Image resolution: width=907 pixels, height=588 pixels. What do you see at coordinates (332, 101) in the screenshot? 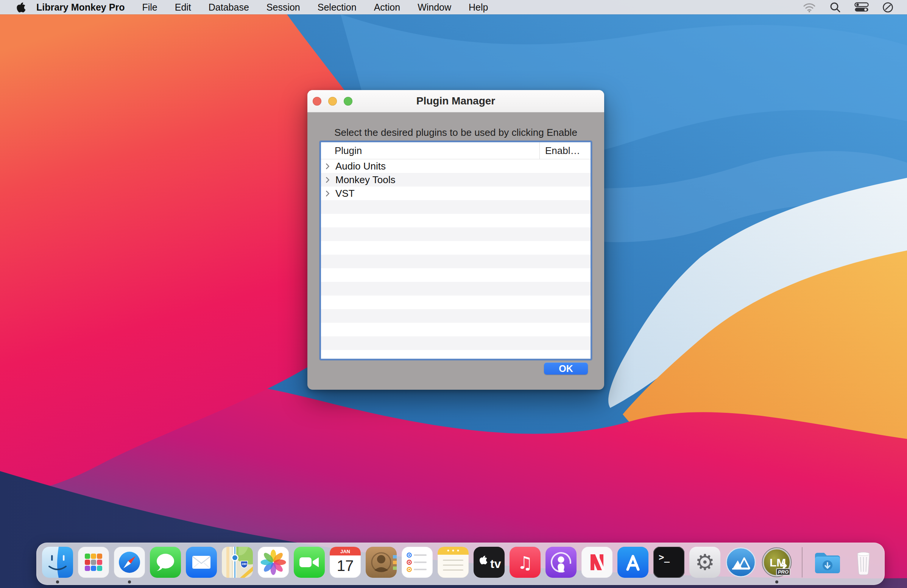
I see `minimize-button` at bounding box center [332, 101].